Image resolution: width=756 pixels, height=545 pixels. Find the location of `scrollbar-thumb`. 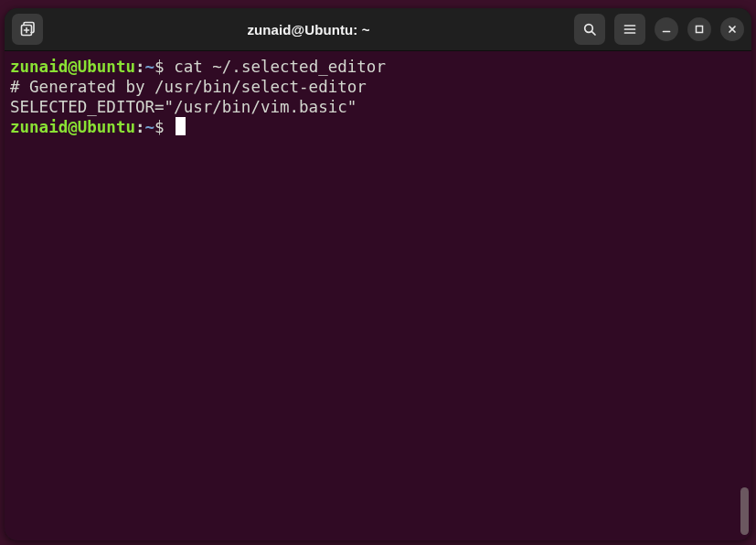

scrollbar-thumb is located at coordinates (744, 511).